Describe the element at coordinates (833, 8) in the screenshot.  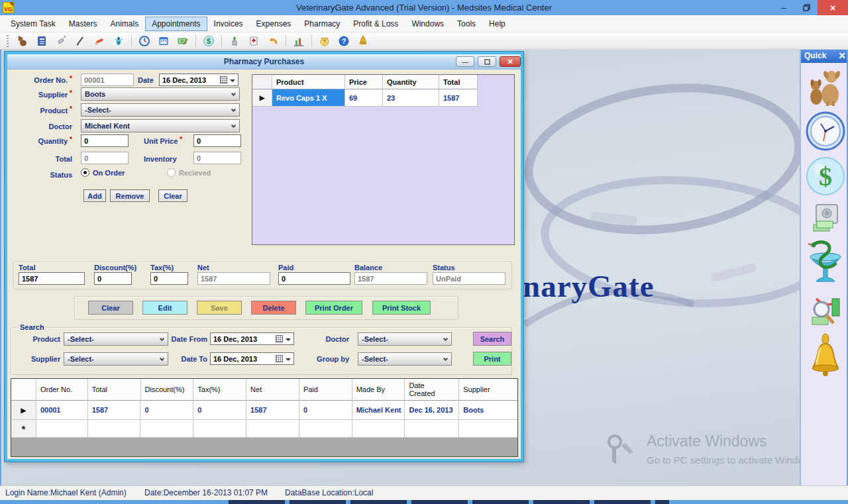
I see `close-button: ×` at that location.